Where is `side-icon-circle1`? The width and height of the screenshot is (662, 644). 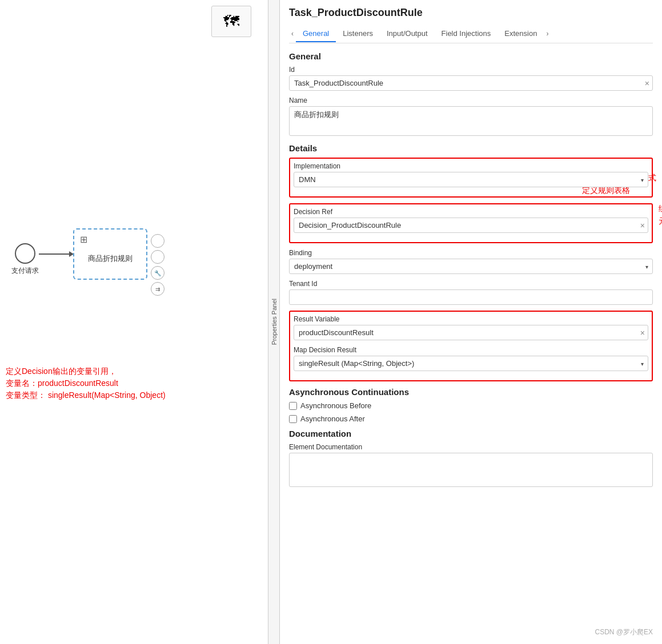 side-icon-circle1 is located at coordinates (158, 241).